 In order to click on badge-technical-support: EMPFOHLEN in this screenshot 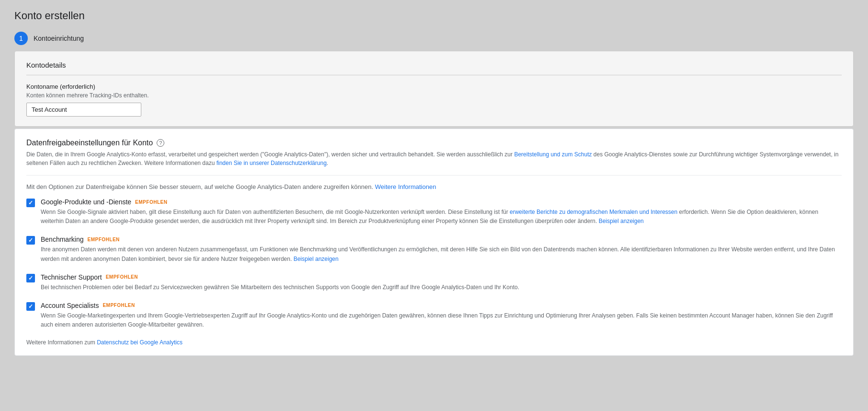, I will do `click(122, 277)`.